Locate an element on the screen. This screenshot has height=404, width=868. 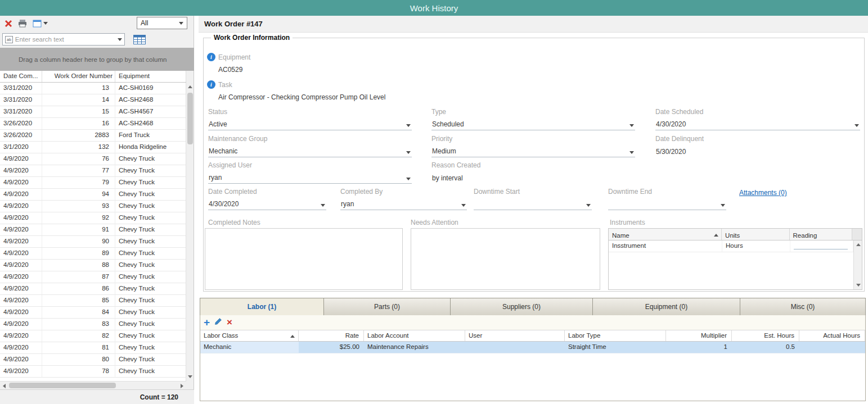
table-row: 4/9/2020 90 Chevy Truck is located at coordinates (93, 242).